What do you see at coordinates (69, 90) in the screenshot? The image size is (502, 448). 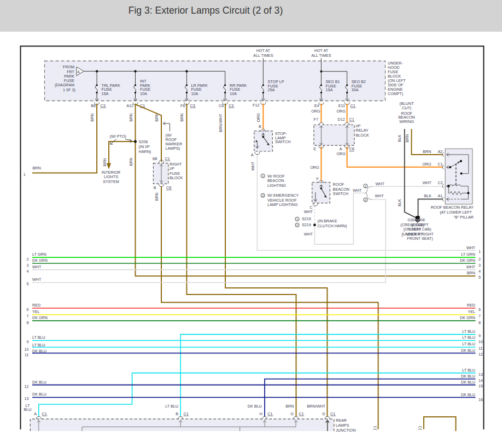 I see `svg-text: 1 0F 3)` at bounding box center [69, 90].